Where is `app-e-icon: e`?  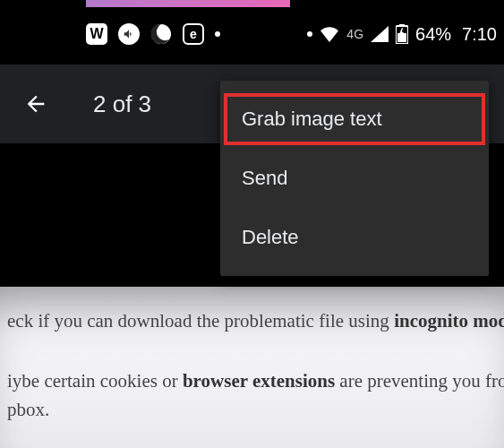
app-e-icon: e is located at coordinates (193, 34).